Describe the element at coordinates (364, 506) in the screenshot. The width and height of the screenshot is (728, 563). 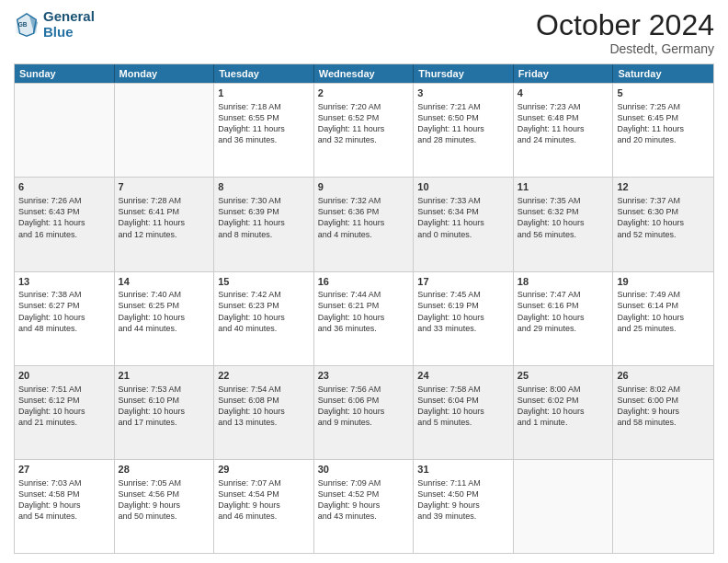
I see `calendar-cell: 30Sunrise: 7:09 AM Sunset: 4:52 PM Dayli…` at that location.